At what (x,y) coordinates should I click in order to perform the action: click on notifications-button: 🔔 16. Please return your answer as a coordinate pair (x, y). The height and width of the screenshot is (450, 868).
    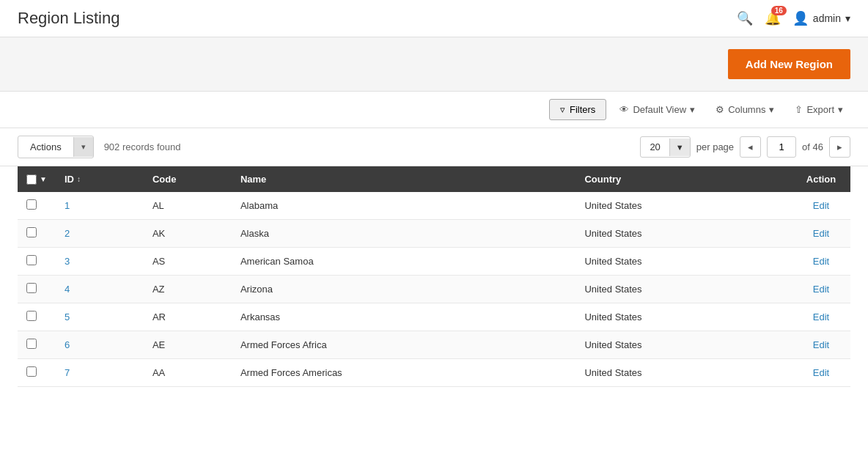
    Looking at the image, I should click on (773, 18).